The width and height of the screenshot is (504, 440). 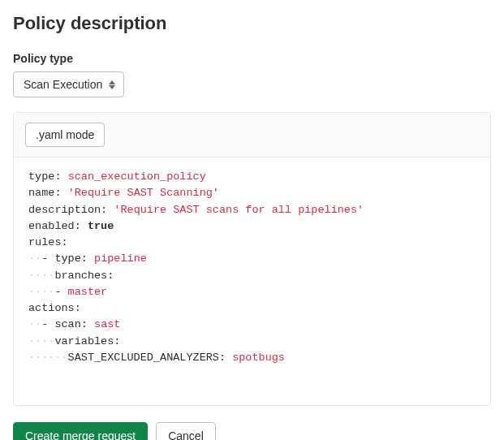 I want to click on code-line: ····- master, so click(x=252, y=292).